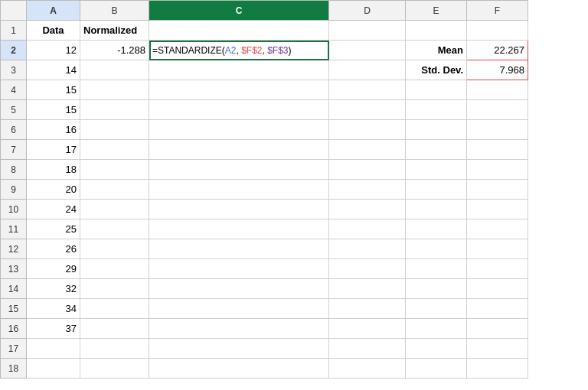 Image resolution: width=588 pixels, height=390 pixels. What do you see at coordinates (436, 50) in the screenshot?
I see `cell-e2: Mean` at bounding box center [436, 50].